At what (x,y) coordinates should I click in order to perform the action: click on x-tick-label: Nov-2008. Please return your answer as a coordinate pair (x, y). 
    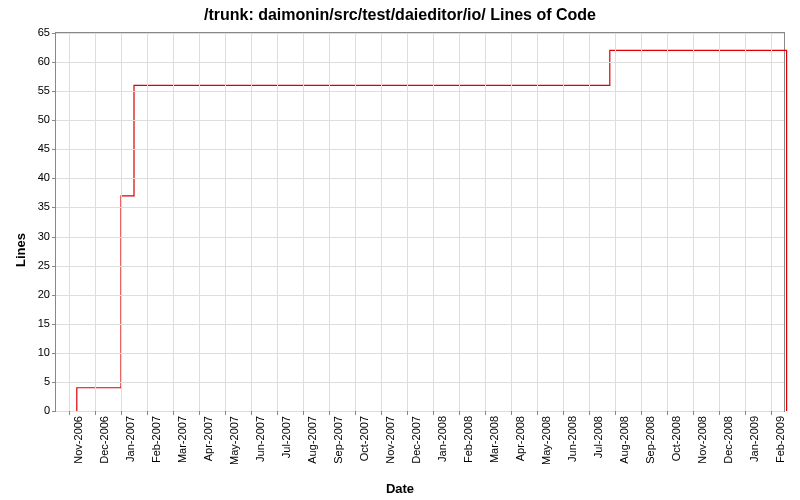
    Looking at the image, I should click on (702, 440).